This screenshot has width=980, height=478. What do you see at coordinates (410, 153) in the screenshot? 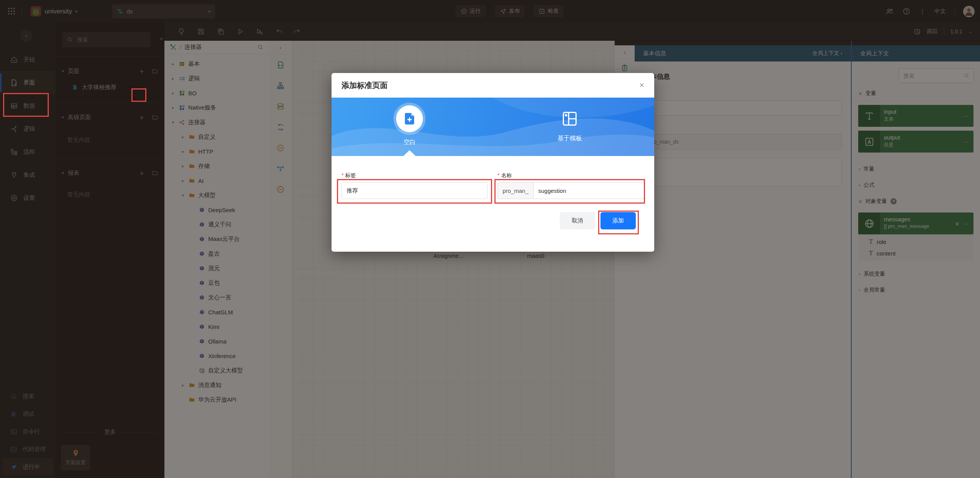
I see `selected-option-pointer` at bounding box center [410, 153].